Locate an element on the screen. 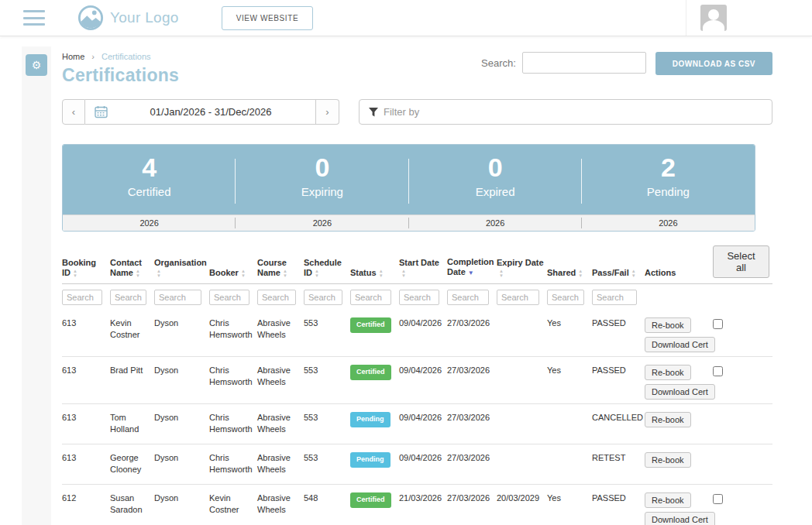 This screenshot has height=525, width=812. logo-image-icon is located at coordinates (91, 18).